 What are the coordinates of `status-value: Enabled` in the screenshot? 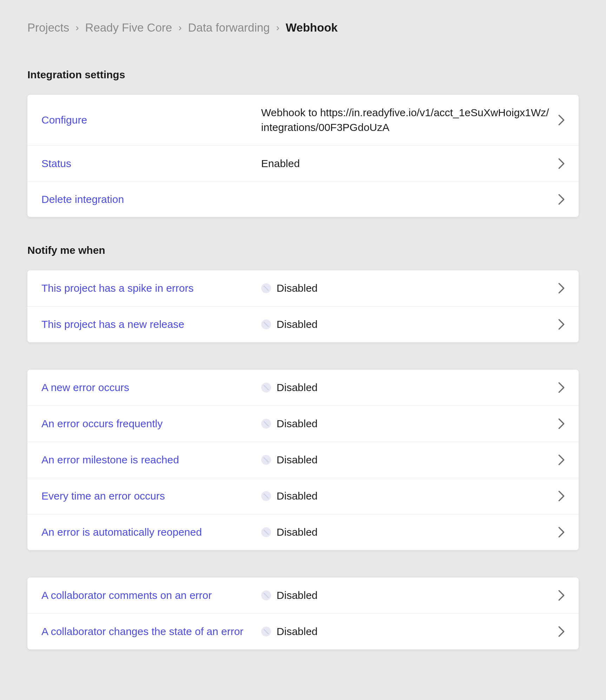 It's located at (281, 164).